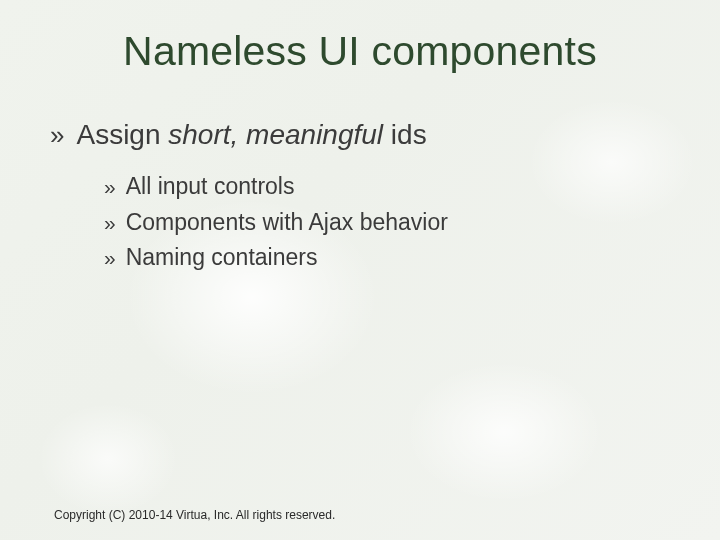  Describe the element at coordinates (405, 134) in the screenshot. I see `text-suffix: ids` at that location.